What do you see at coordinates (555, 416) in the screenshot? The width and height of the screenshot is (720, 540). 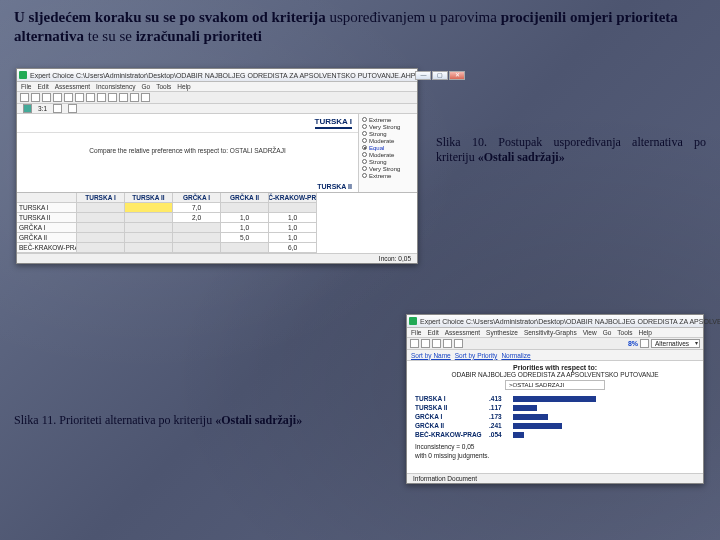 I see `priority-bars: TURSKA I.413TURSKA II.117GRČKA I.173GRČK…` at bounding box center [555, 416].